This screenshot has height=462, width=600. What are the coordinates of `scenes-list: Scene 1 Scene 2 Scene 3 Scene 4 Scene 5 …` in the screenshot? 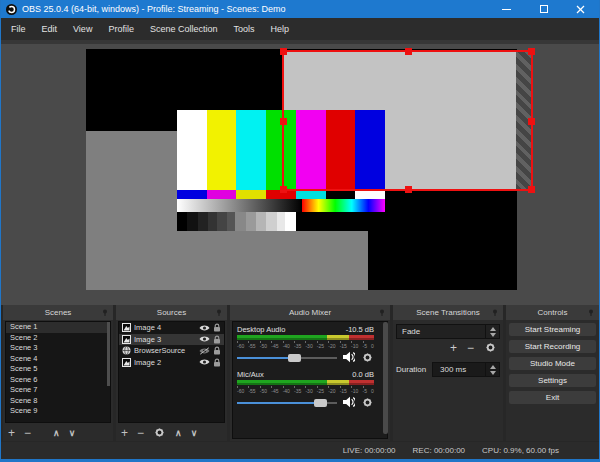 It's located at (58, 372).